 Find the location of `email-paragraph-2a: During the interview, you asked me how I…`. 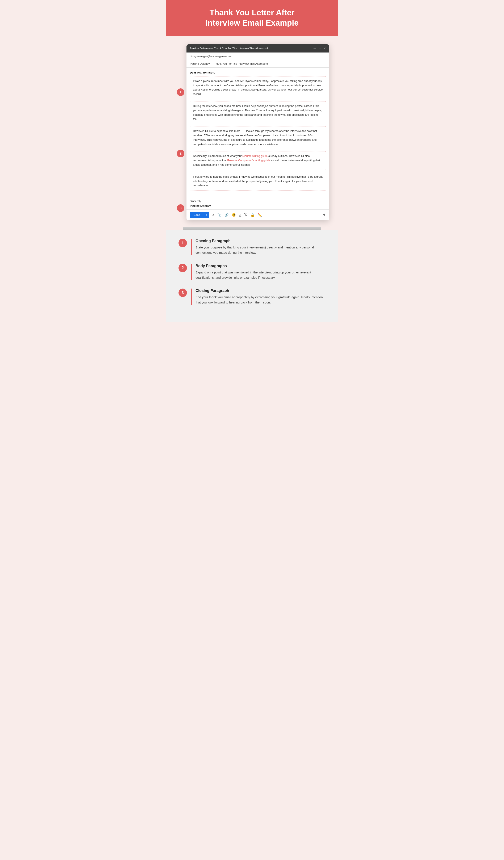

email-paragraph-2a: During the interview, you asked me how I… is located at coordinates (258, 113).